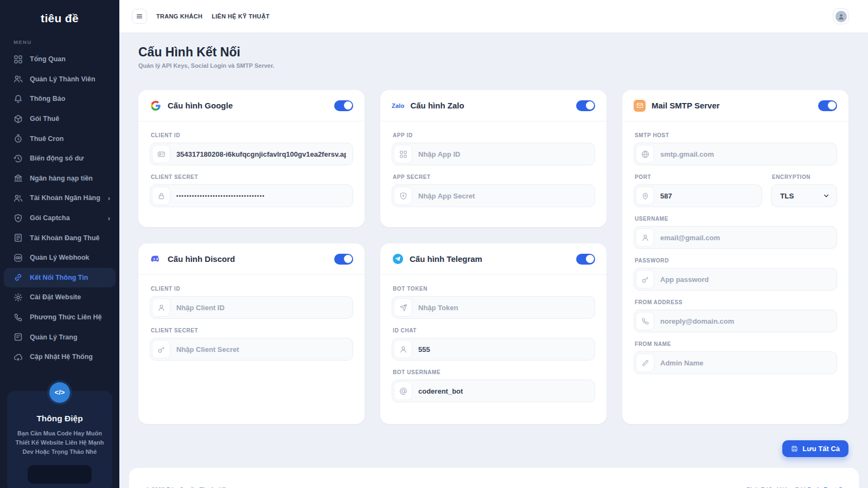 The height and width of the screenshot is (488, 868). What do you see at coordinates (252, 349) in the screenshot?
I see `discord-client-secret-field` at bounding box center [252, 349].